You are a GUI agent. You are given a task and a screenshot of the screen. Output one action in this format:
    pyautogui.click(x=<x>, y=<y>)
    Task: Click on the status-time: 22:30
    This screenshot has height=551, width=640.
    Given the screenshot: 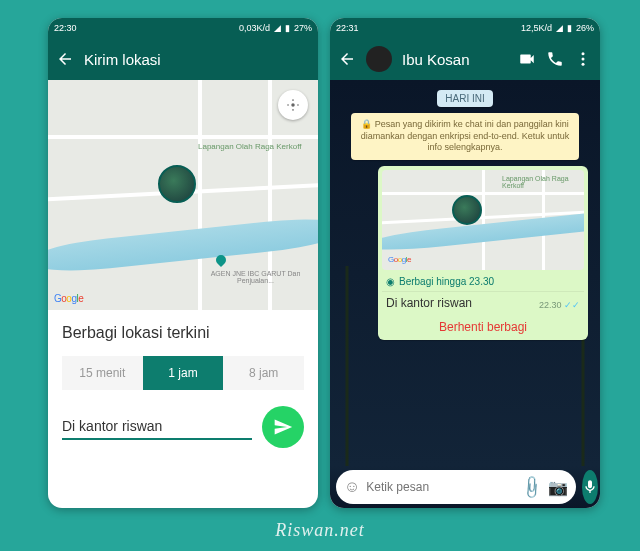 What is the action you would take?
    pyautogui.click(x=66, y=28)
    